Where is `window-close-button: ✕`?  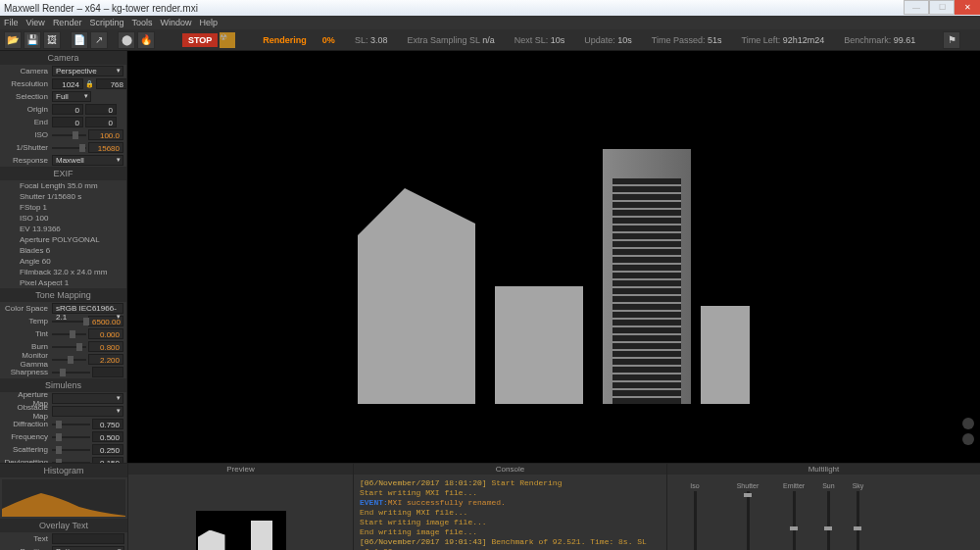
window-close-button: ✕ is located at coordinates (967, 8).